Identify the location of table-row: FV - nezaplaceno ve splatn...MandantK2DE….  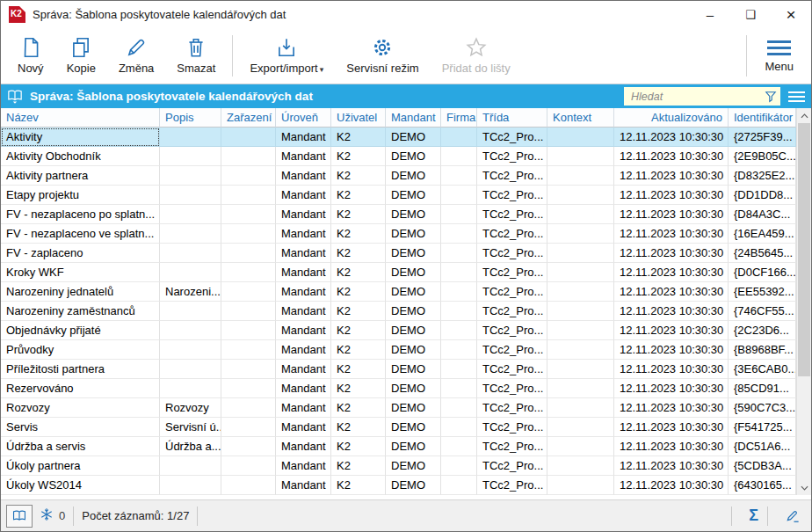
(399, 234).